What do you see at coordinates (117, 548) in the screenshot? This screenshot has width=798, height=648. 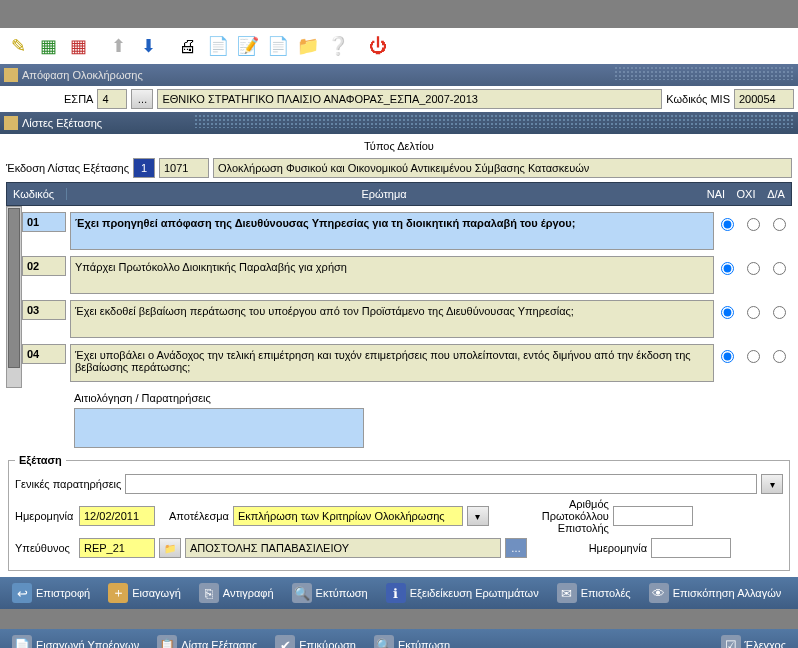 I see `resp-code-field` at bounding box center [117, 548].